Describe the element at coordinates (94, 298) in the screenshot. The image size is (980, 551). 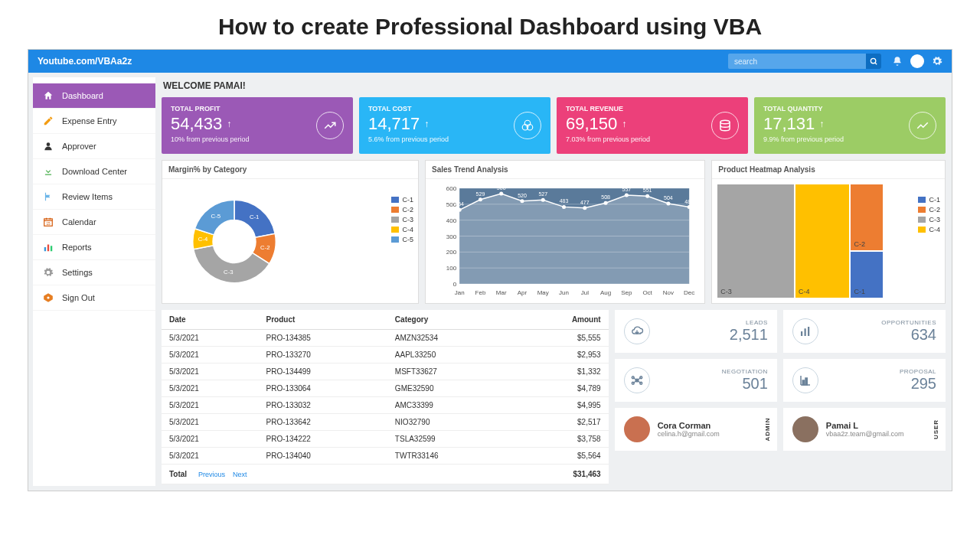
I see `sidebar-item-sign-out: Sign Out` at that location.